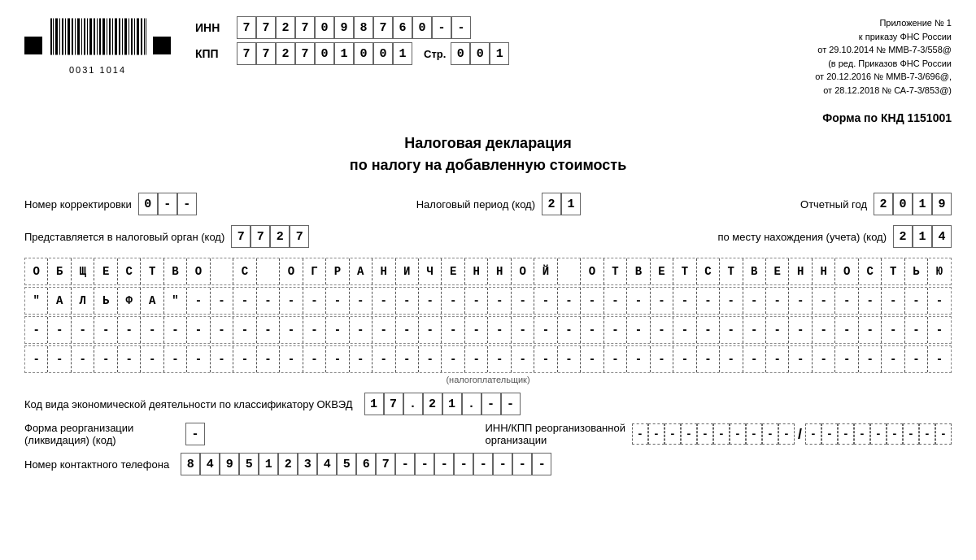  I want to click on correction-boxes: 0 - -, so click(168, 204).